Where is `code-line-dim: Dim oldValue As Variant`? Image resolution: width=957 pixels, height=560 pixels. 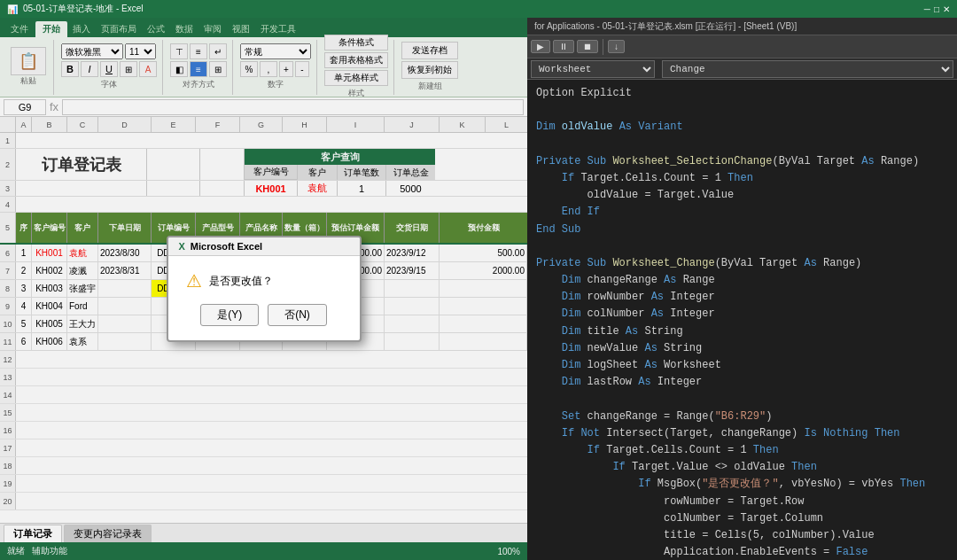
code-line-dim: Dim oldValue As Variant is located at coordinates (743, 128).